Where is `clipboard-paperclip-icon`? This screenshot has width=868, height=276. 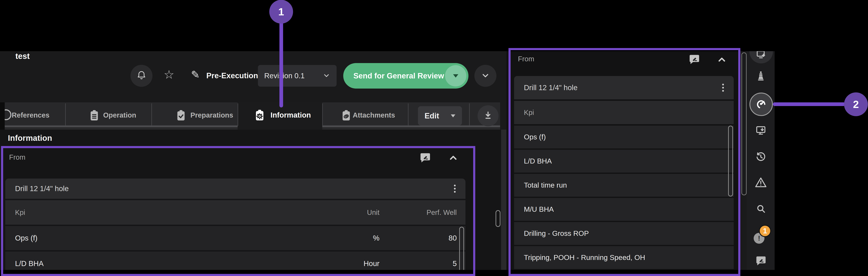
clipboard-paperclip-icon is located at coordinates (346, 116).